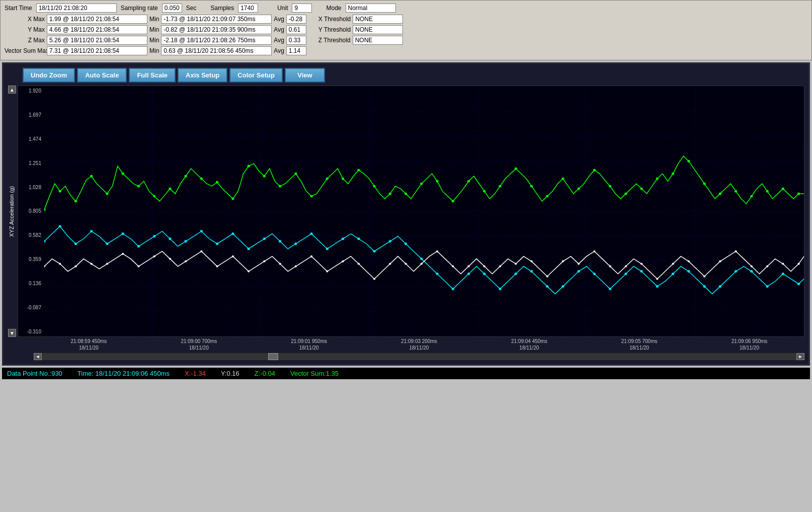 The height and width of the screenshot is (512, 812). I want to click on z-max-value: 5.26 @ 18/11/20 21:08:54, so click(97, 40).